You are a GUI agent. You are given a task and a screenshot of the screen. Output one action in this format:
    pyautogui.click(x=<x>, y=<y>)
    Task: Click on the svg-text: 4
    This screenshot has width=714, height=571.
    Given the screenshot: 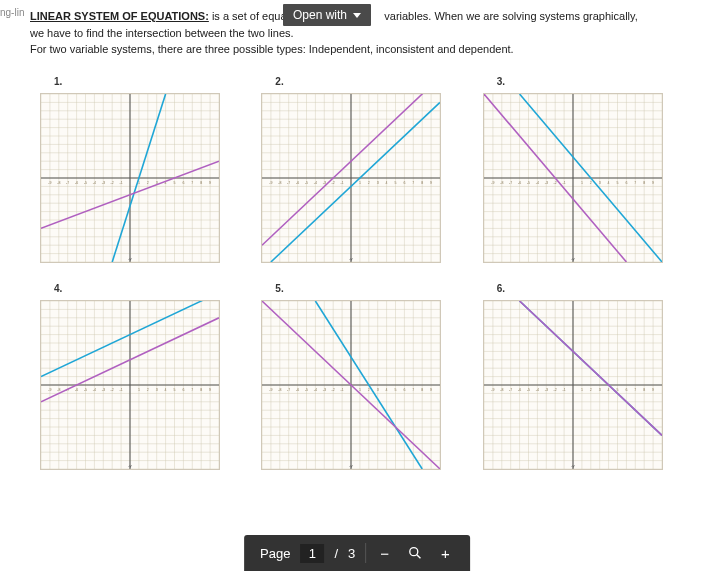 What is the action you would take?
    pyautogui.click(x=166, y=389)
    